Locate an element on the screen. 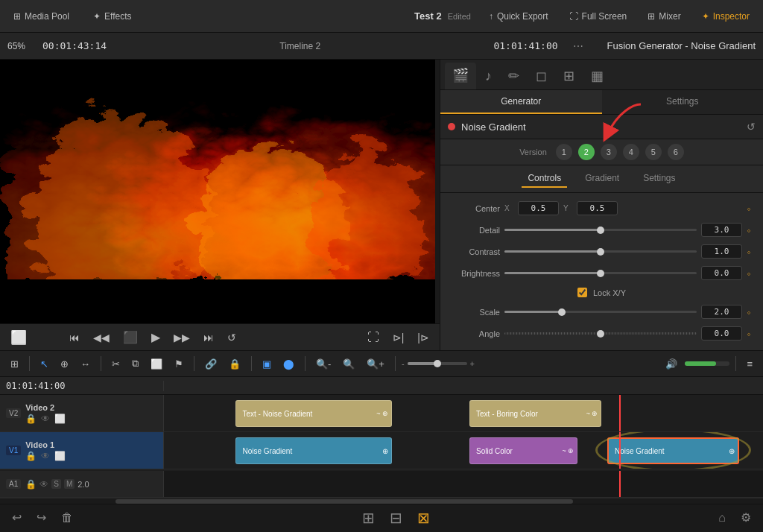 Image resolution: width=763 pixels, height=532 pixels. lock-button: 🔒 is located at coordinates (235, 364).